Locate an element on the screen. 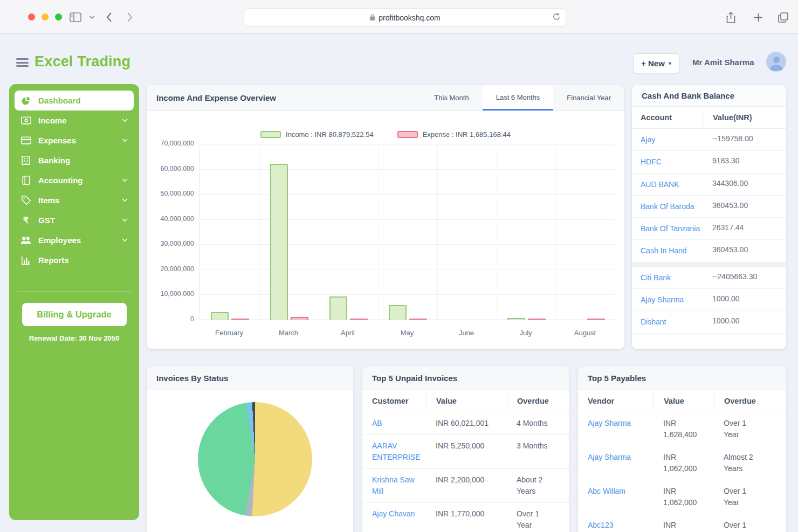 Image resolution: width=798 pixels, height=532 pixels. y-axis-tick: 30,000,000 is located at coordinates (170, 244).